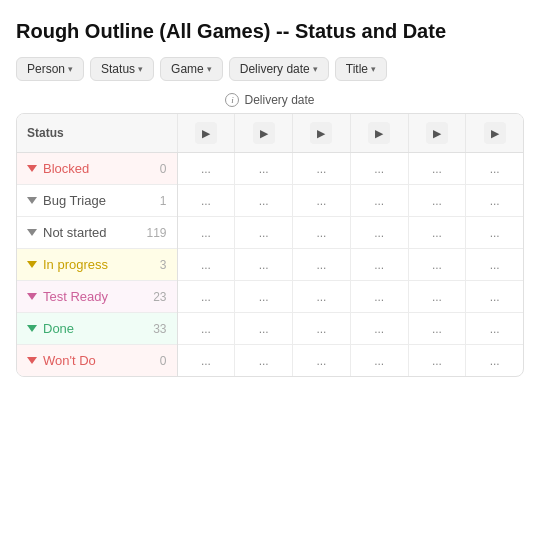 Image resolution: width=540 pixels, height=540 pixels. I want to click on col-header-6: ▶, so click(494, 134).